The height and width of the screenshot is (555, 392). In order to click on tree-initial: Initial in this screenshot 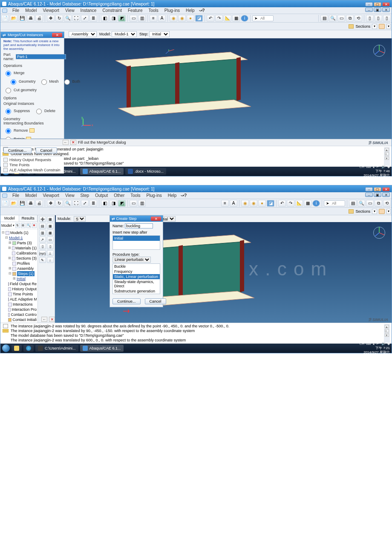, I will do `click(21, 279)`.